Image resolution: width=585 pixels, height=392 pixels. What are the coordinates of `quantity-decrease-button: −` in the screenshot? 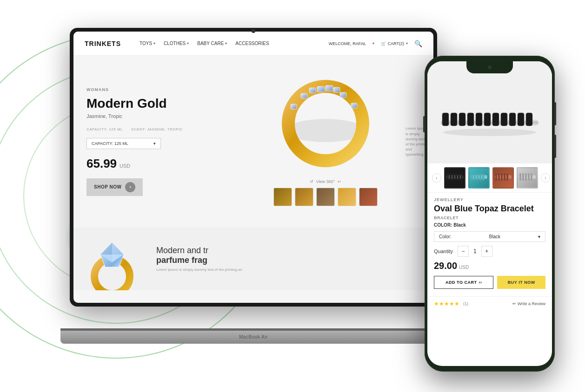 It's located at (463, 251).